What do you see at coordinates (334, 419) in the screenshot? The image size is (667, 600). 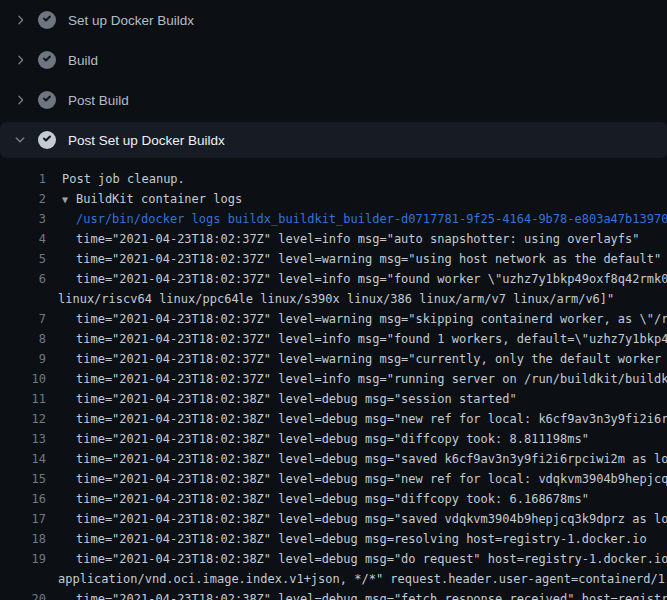 I see `log-row: 12time="2021-04-23T18:02:38Z" level=debu…` at bounding box center [334, 419].